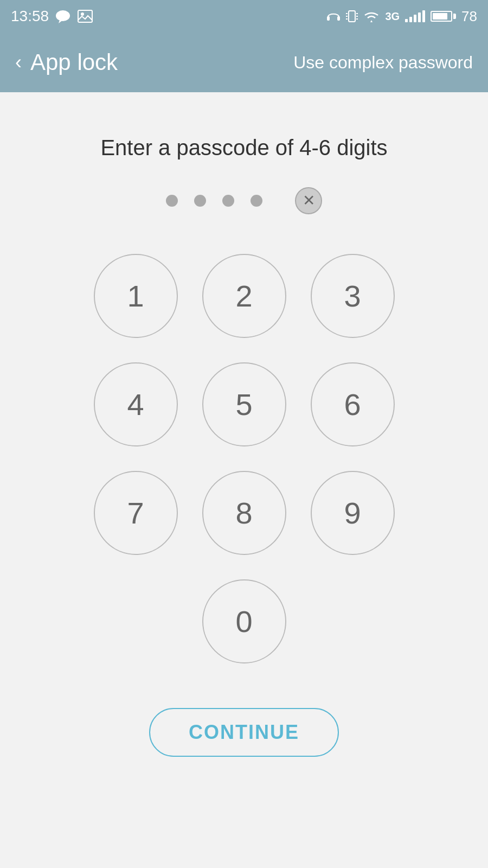 Image resolution: width=488 pixels, height=868 pixels. What do you see at coordinates (63, 16) in the screenshot?
I see `message-icon` at bounding box center [63, 16].